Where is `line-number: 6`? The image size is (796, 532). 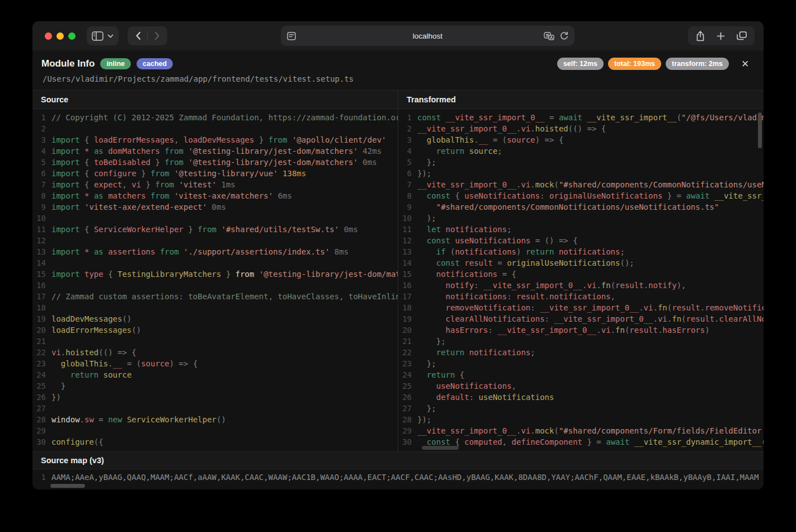
line-number: 6 is located at coordinates (408, 173).